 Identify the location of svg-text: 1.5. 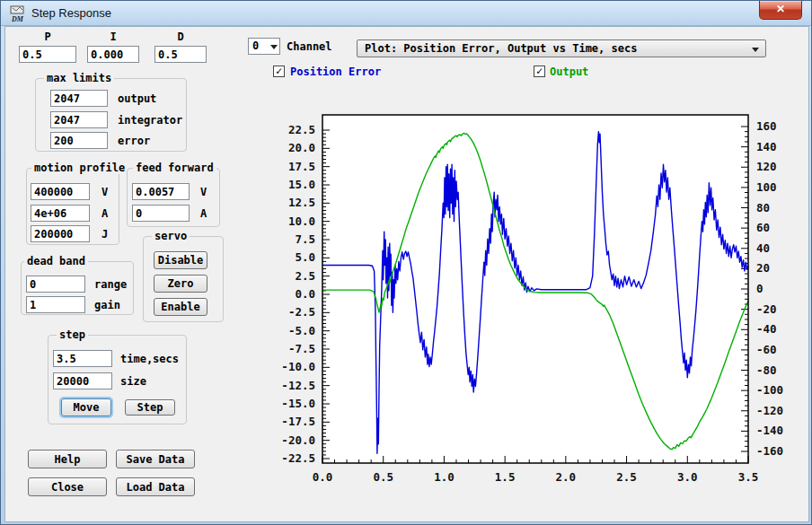
(505, 477).